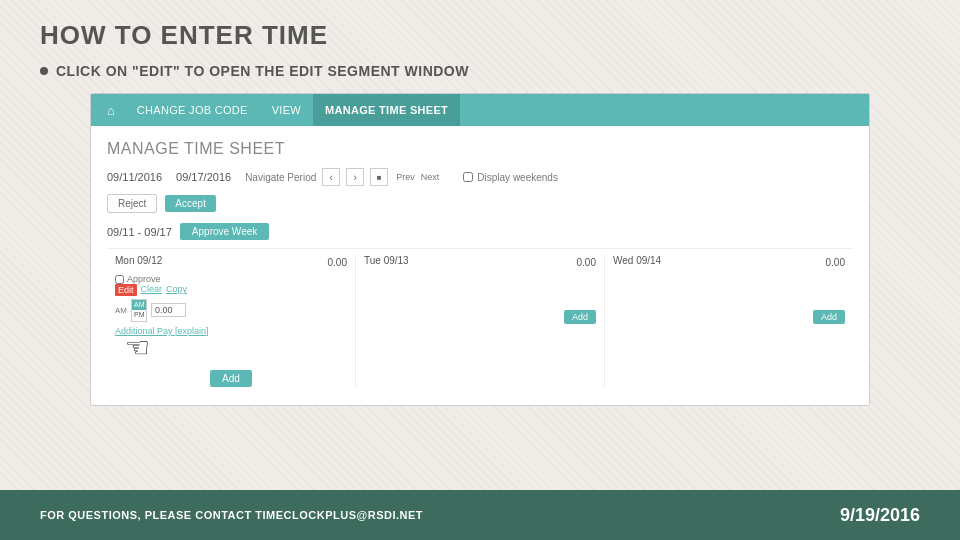 Image resolution: width=960 pixels, height=540 pixels. What do you see at coordinates (729, 321) in the screenshot?
I see `time-entry-col-2: Wed 09/14 0.00 Add` at bounding box center [729, 321].